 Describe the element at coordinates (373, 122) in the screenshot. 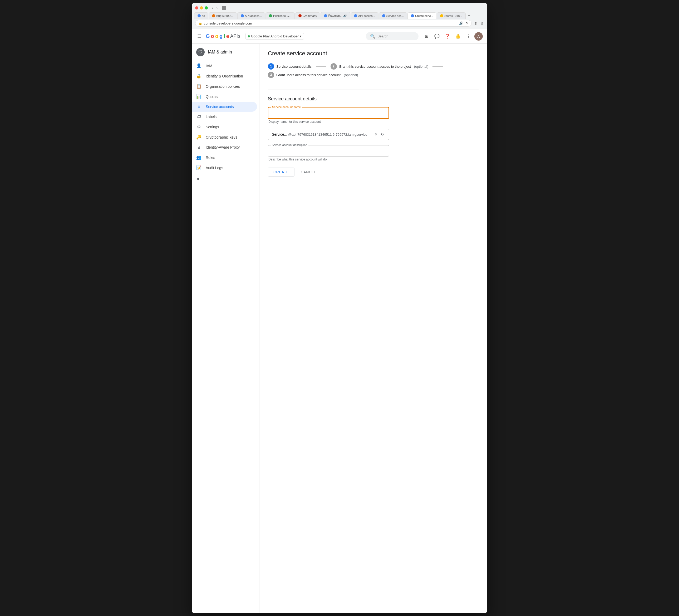

I see `name-field-helper: Display name for this service account` at that location.